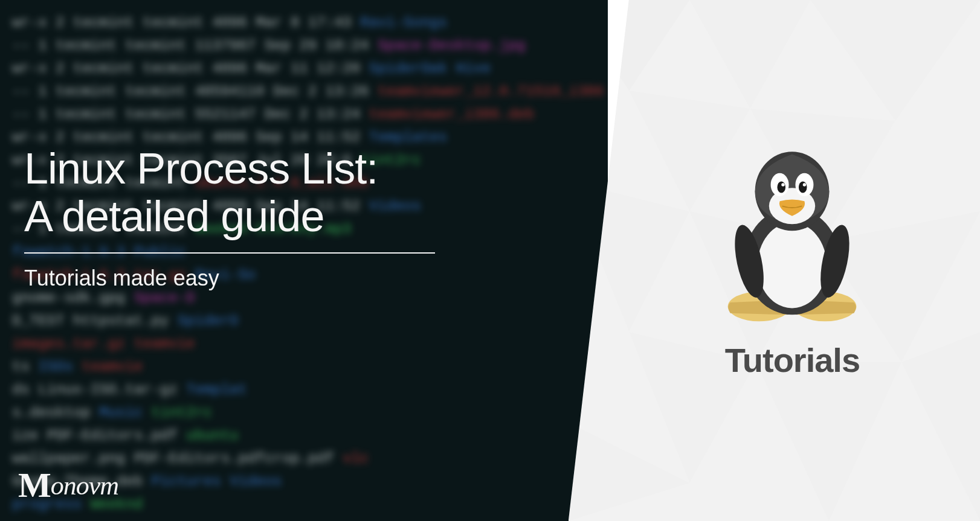 This screenshot has width=980, height=521. I want to click on tux-container: Tutorials, so click(792, 261).